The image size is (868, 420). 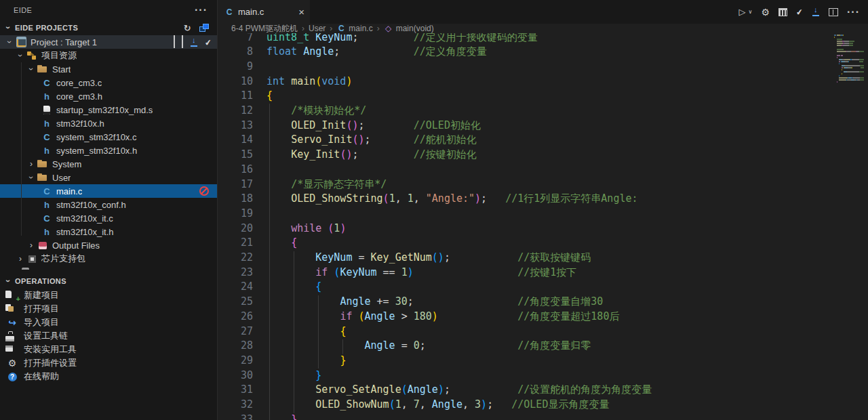 What do you see at coordinates (542, 199) in the screenshot?
I see `code-line: 18 OLED_ShowString(1, 1, "Angle:"); //1行…` at bounding box center [542, 199].